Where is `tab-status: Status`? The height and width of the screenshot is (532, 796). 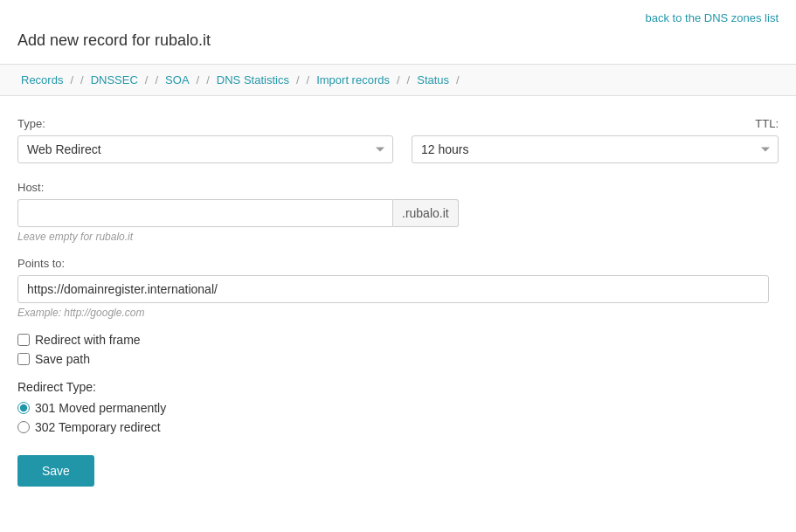
tab-status: Status is located at coordinates (433, 80).